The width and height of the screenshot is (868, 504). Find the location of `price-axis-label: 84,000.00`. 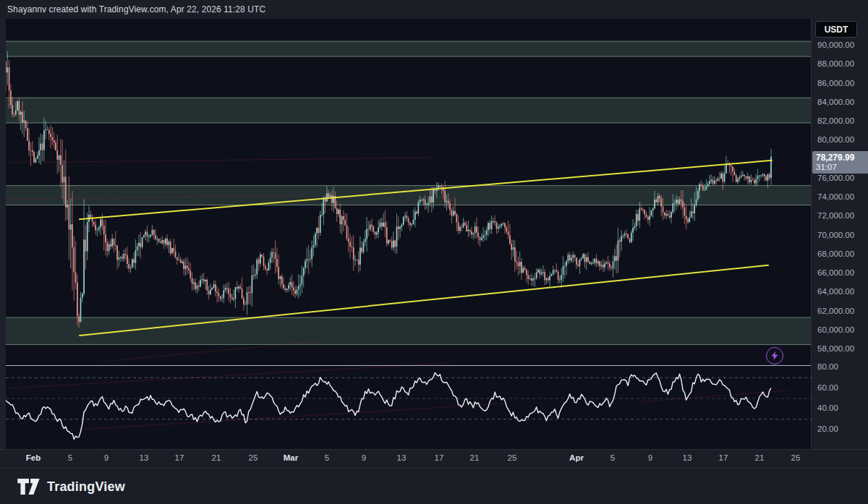

price-axis-label: 84,000.00 is located at coordinates (836, 102).